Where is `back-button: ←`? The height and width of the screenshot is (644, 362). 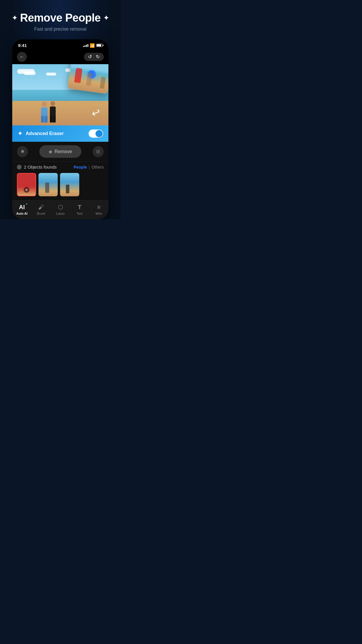 back-button: ← is located at coordinates (22, 57).